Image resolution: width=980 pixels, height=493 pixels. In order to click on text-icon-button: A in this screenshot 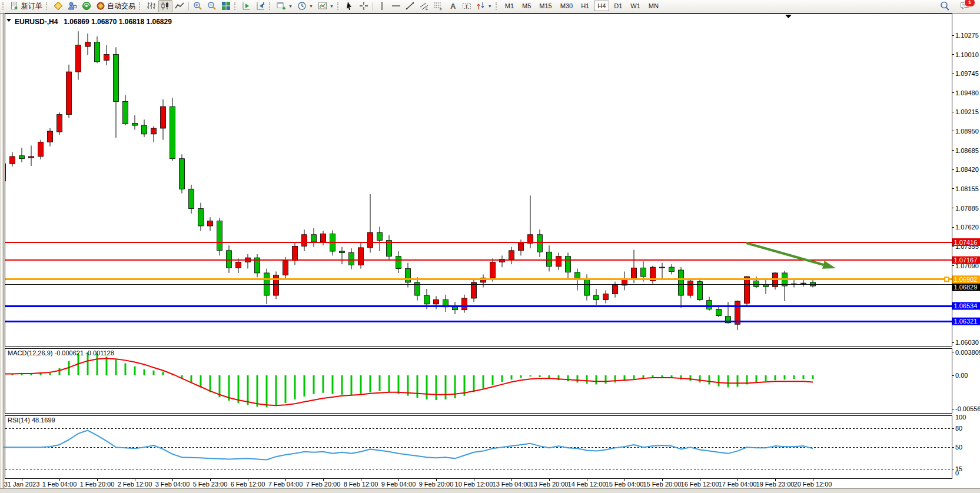, I will do `click(453, 6)`.